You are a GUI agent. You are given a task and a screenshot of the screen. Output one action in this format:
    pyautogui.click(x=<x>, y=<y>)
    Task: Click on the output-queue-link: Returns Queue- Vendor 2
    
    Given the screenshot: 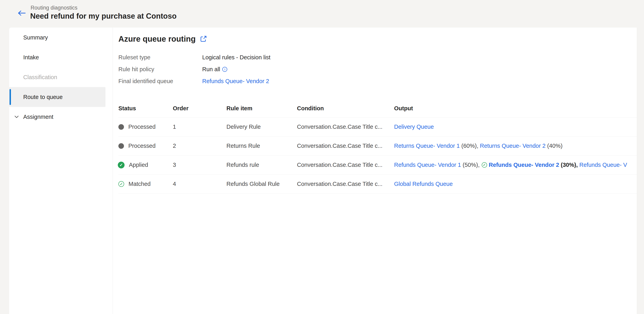 What is the action you would take?
    pyautogui.click(x=513, y=146)
    